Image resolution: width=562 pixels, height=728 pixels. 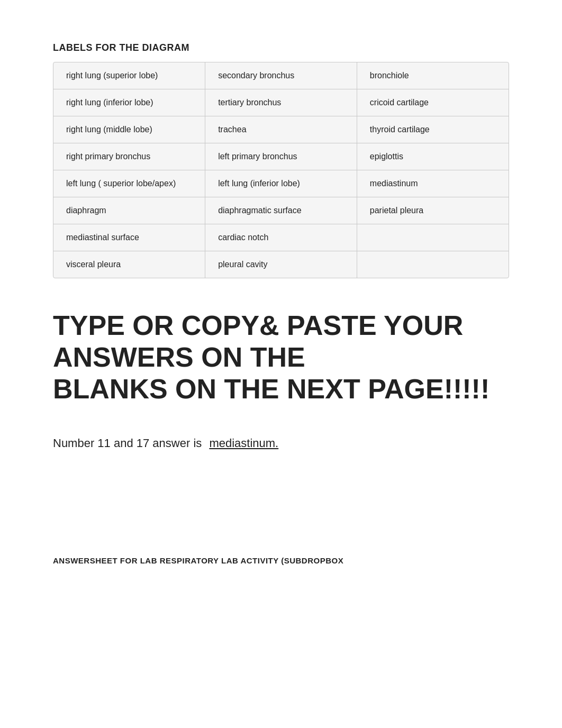 What do you see at coordinates (129, 76) in the screenshot?
I see `table-cell: right lung (superior lobe)` at bounding box center [129, 76].